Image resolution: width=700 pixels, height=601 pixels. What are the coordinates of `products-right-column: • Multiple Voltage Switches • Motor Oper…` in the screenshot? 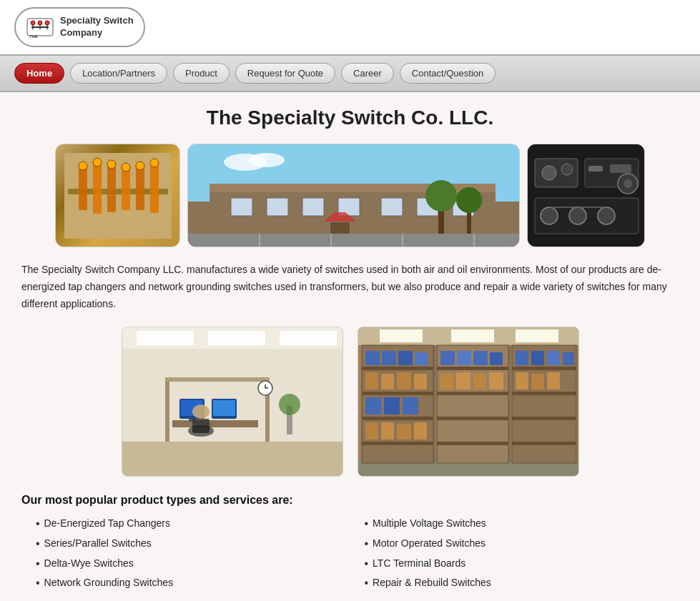 It's located at (515, 556).